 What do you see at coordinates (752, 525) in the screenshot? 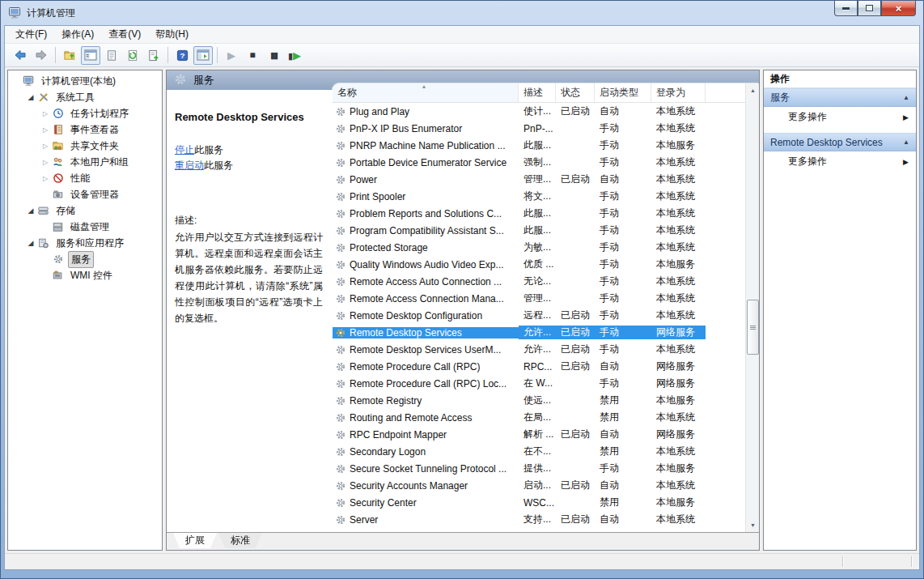
I see `scroll-down-icon: ▼` at bounding box center [752, 525].